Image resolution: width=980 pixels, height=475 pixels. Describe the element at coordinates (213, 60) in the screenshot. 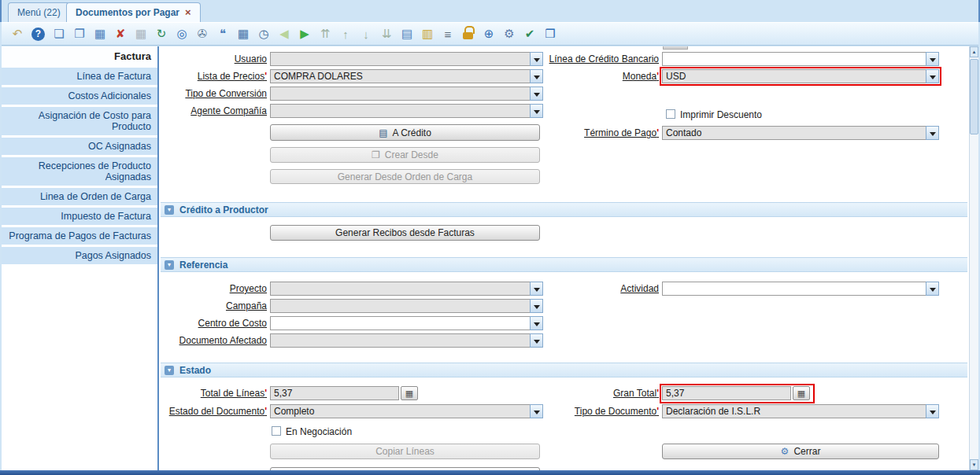

I see `usuario-label: Usuario` at that location.